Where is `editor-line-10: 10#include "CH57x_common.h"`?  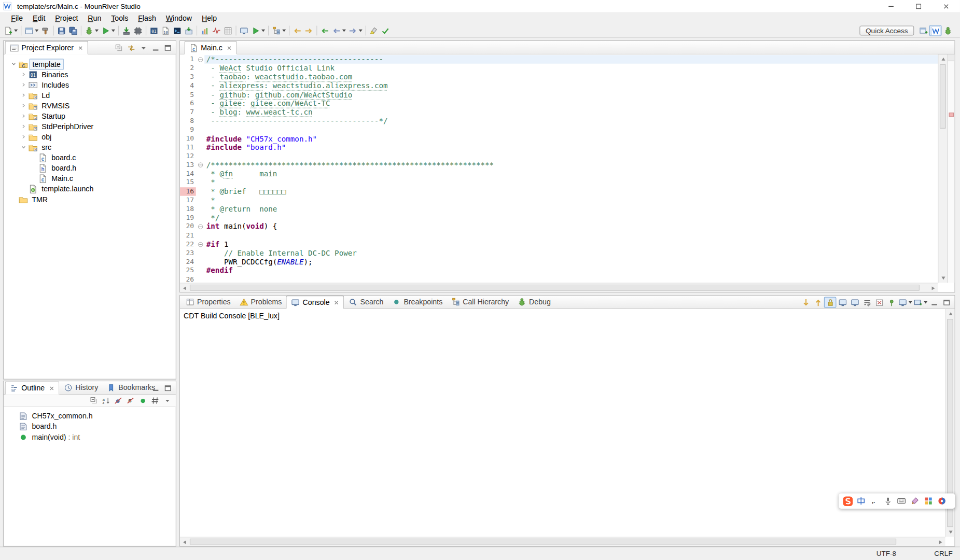 editor-line-10: 10#include "CH57x_common.h" is located at coordinates (559, 139).